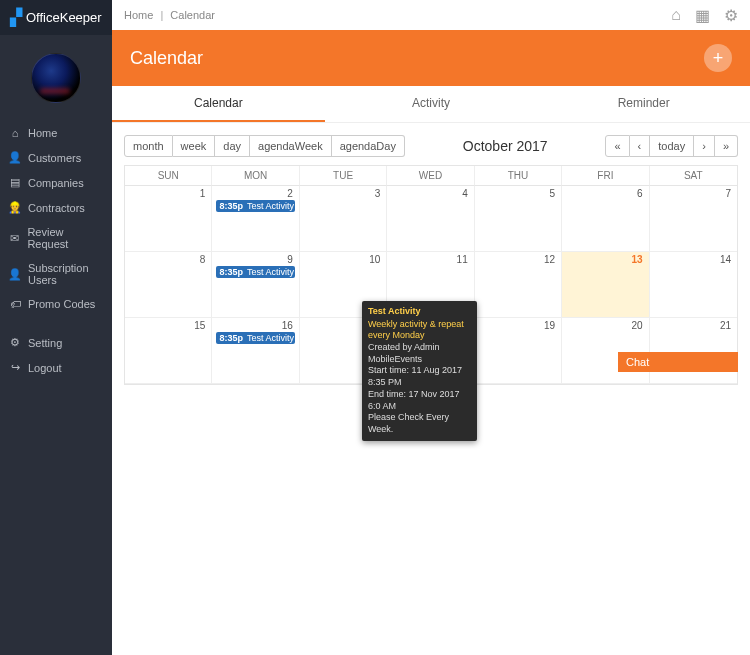 The height and width of the screenshot is (655, 750). I want to click on day-number: 14, so click(726, 260).